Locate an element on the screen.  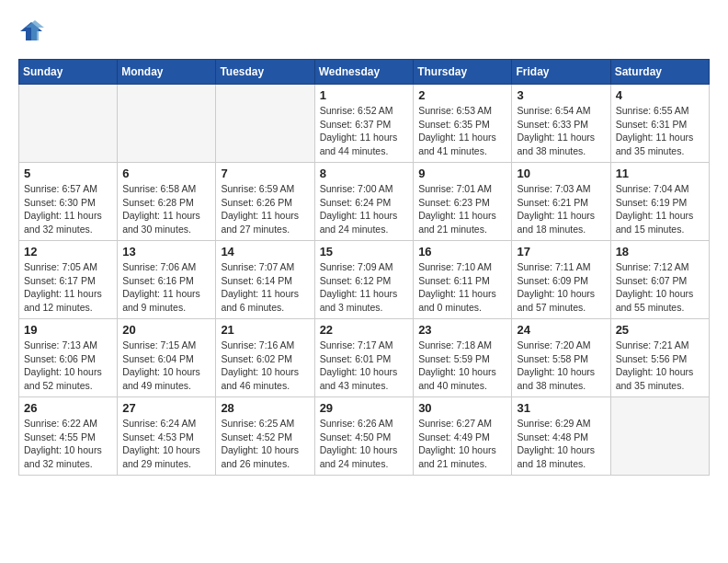
day-cell: 12Sunrise: 7:05 AMSunset: 6:17 PMDayligh… is located at coordinates (68, 280).